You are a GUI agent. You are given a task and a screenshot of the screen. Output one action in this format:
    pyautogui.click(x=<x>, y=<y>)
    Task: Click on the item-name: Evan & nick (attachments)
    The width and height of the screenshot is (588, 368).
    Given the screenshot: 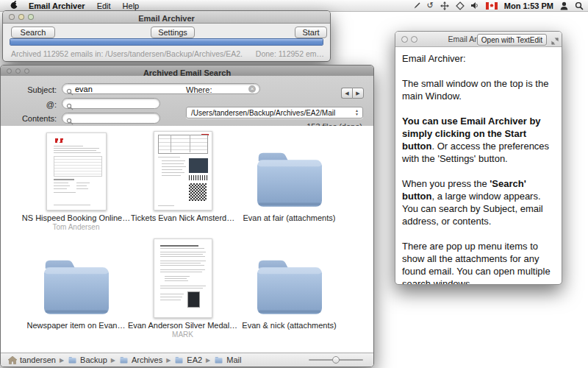 What is the action you would take?
    pyautogui.click(x=289, y=325)
    